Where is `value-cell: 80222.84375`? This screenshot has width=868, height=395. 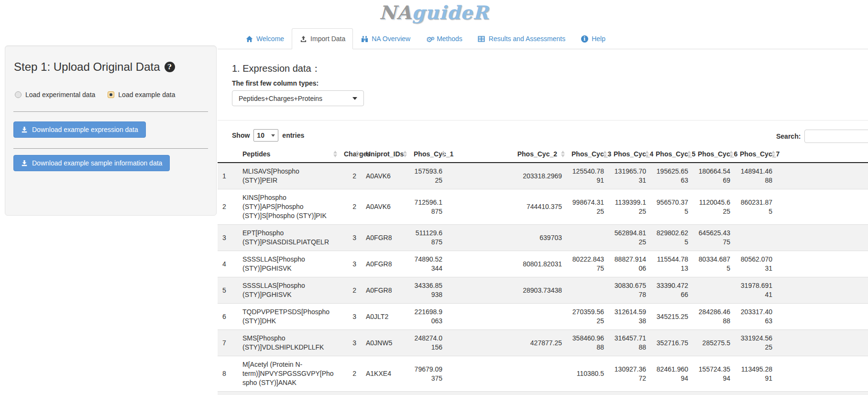 value-cell: 80222.84375 is located at coordinates (588, 264).